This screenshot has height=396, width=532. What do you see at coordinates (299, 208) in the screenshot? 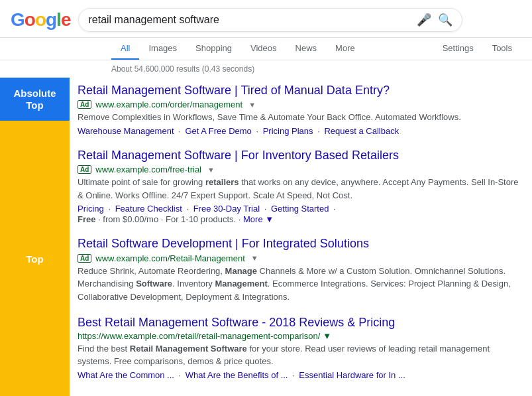
I see `ad-2-sitelinks: Pricing · Feature Checklist · Free 30-Da…` at bounding box center [299, 208].